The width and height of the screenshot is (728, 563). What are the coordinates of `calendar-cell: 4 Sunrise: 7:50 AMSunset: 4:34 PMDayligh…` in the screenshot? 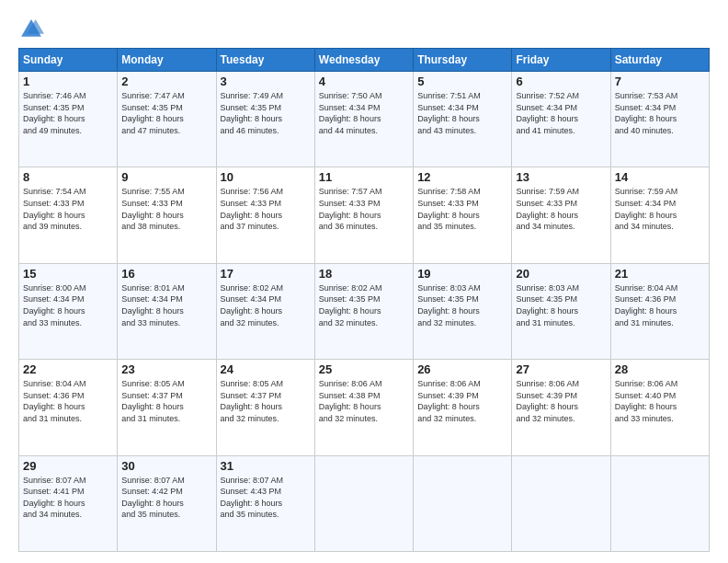 It's located at (364, 120).